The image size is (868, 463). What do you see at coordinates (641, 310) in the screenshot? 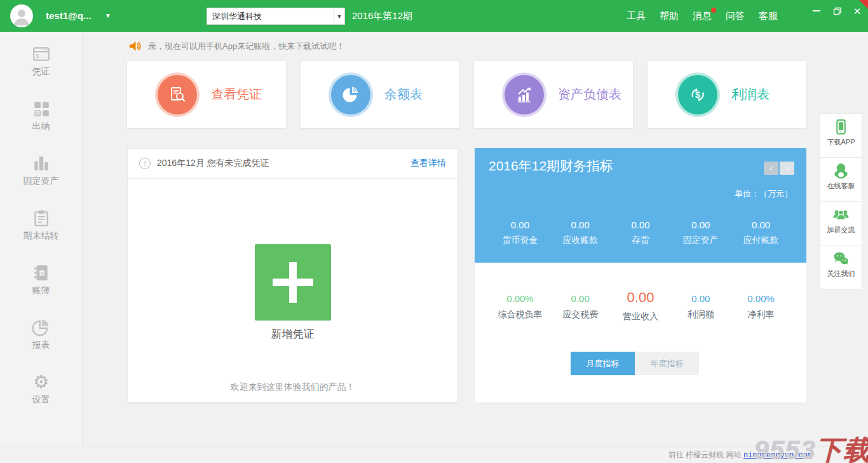
I see `white-stats-row: 0.00%综合税负率 0.00应交税费 0.00营业收入 0.00利润额 0.0…` at bounding box center [641, 310].